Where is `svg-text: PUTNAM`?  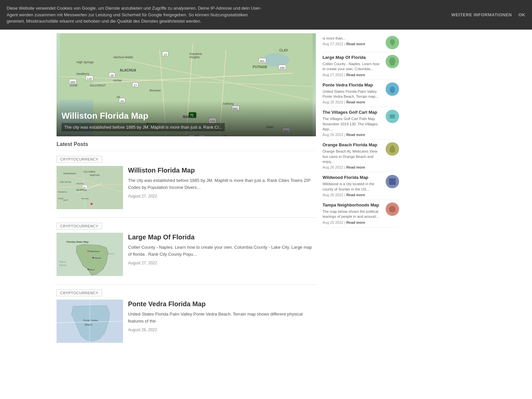
svg-text: PUTNAM is located at coordinates (260, 67).